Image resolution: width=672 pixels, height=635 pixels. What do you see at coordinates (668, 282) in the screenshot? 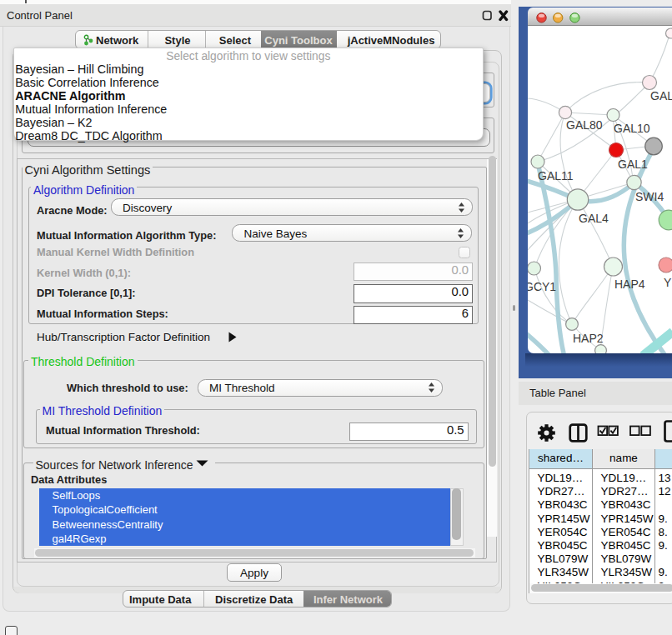
I see `svg-text: Y` at bounding box center [668, 282].